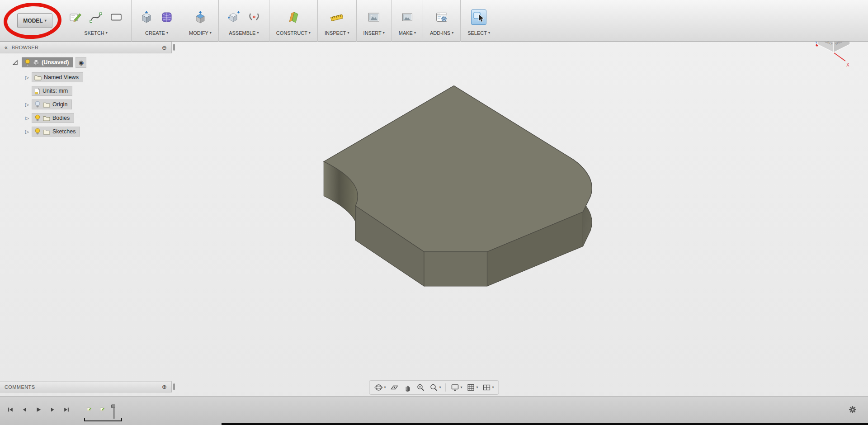  I want to click on new-component-icon, so click(234, 17).